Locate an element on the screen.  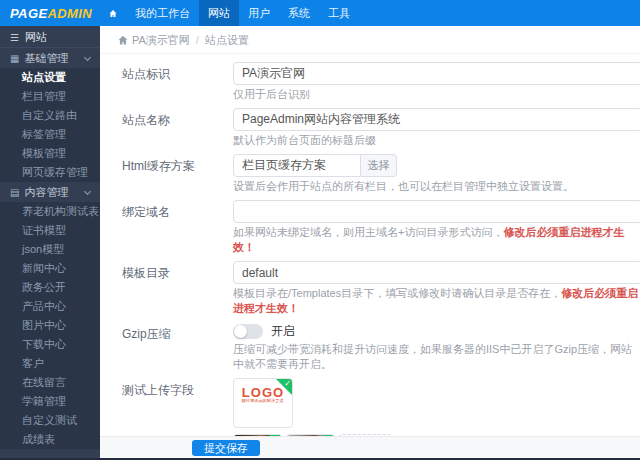
sidebar-group-content-management: ▤内容管理 is located at coordinates (50, 192).